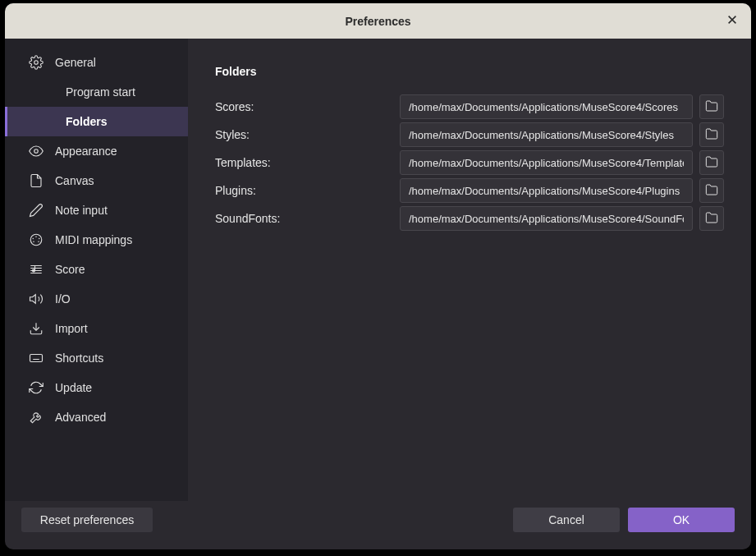 The width and height of the screenshot is (756, 556). I want to click on sidebar-item-label: Folders, so click(87, 122).